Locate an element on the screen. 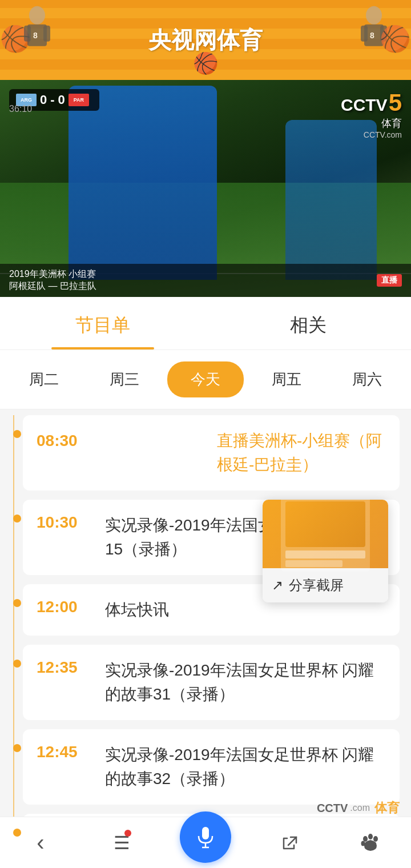 Image resolution: width=411 pixels, height=868 pixels. tab-schedule: 节目单 is located at coordinates (103, 323).